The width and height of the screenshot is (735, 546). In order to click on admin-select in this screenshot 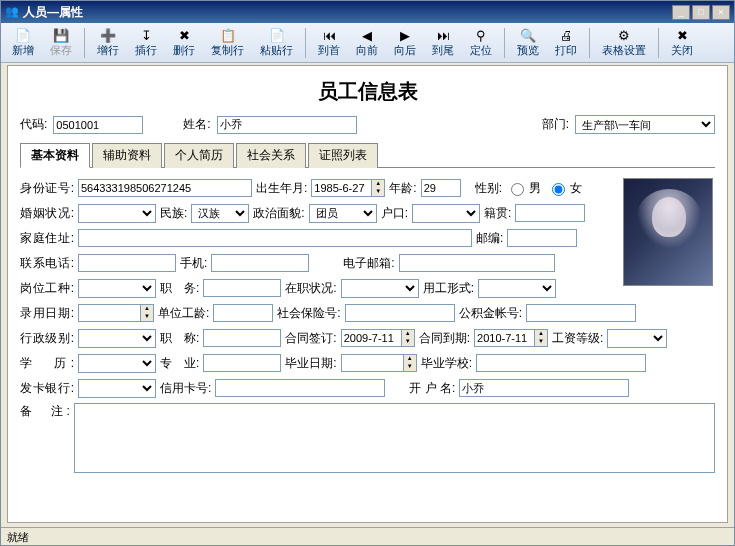, I will do `click(117, 338)`.